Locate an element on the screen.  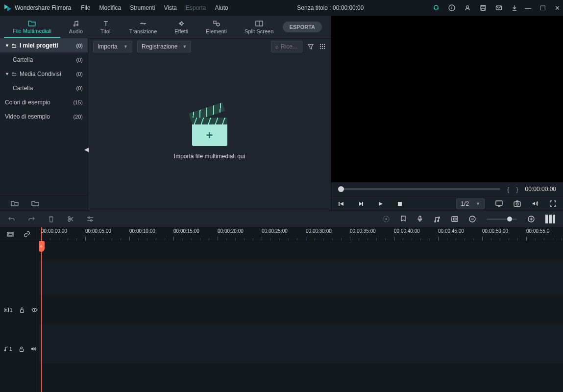
marker-icon is located at coordinates (403, 219).